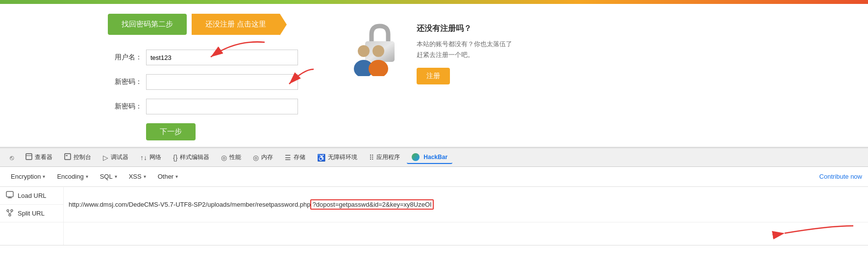 Image resolution: width=868 pixels, height=271 pixels. What do you see at coordinates (211, 57) in the screenshot?
I see `username-row: 用户名：` at bounding box center [211, 57].